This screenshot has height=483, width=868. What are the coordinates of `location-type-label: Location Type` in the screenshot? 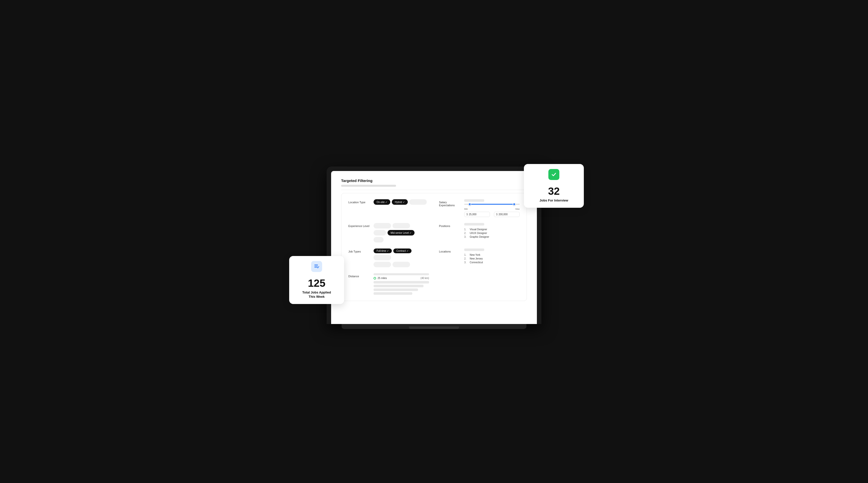 It's located at (359, 202).